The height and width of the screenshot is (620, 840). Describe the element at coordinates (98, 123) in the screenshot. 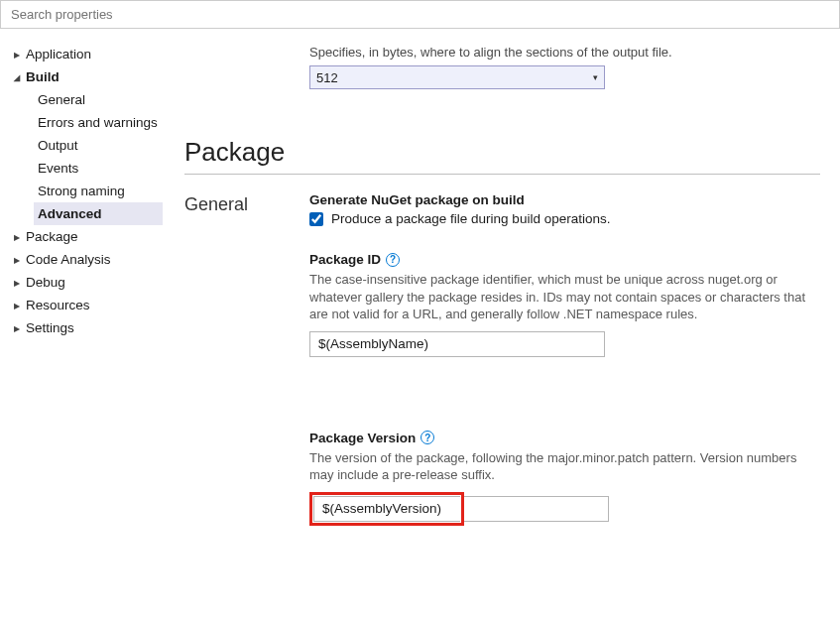

I see `sidebar-item-build-errors: Errors and warnings` at that location.